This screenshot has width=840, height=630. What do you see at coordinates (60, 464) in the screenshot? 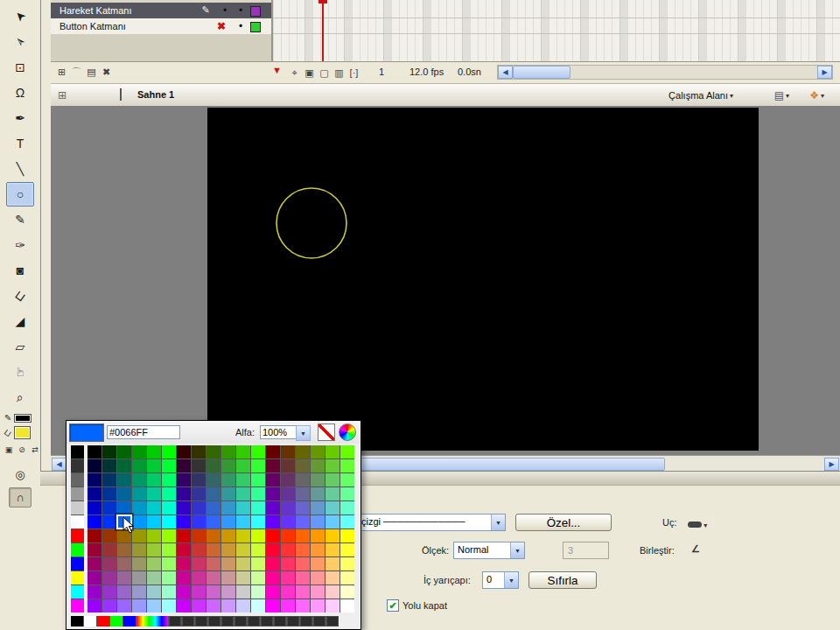
I see `scroll-left-button: ◀` at bounding box center [60, 464].